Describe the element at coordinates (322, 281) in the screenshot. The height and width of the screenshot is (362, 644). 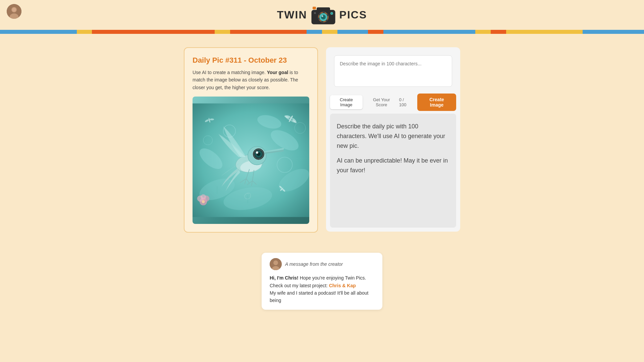
I see `creator-message: A message from the creator Hi, I'm Chris…` at that location.